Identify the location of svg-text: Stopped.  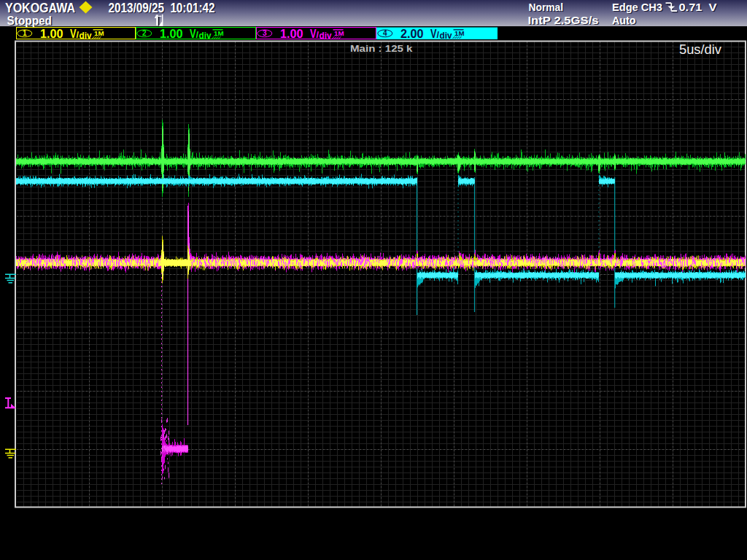
(30, 20).